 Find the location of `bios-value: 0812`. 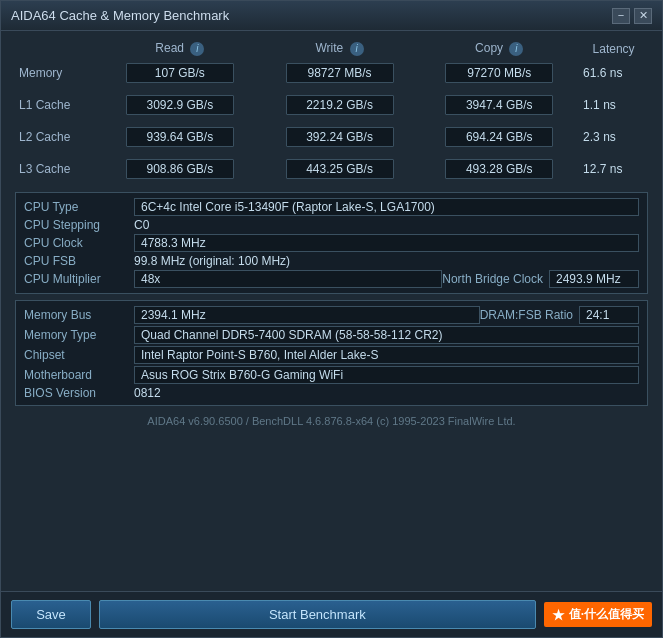

bios-value: 0812 is located at coordinates (148, 393).